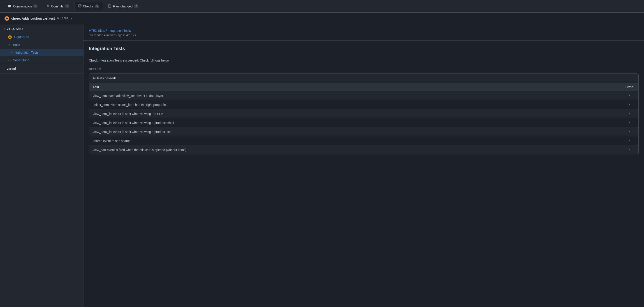 This screenshot has width=644, height=307. What do you see at coordinates (42, 44) in the screenshot?
I see `sidebar-group-vtex-sites: ▾VTEX SitesLighthouse✓Build✓Integration …` at bounding box center [42, 44].